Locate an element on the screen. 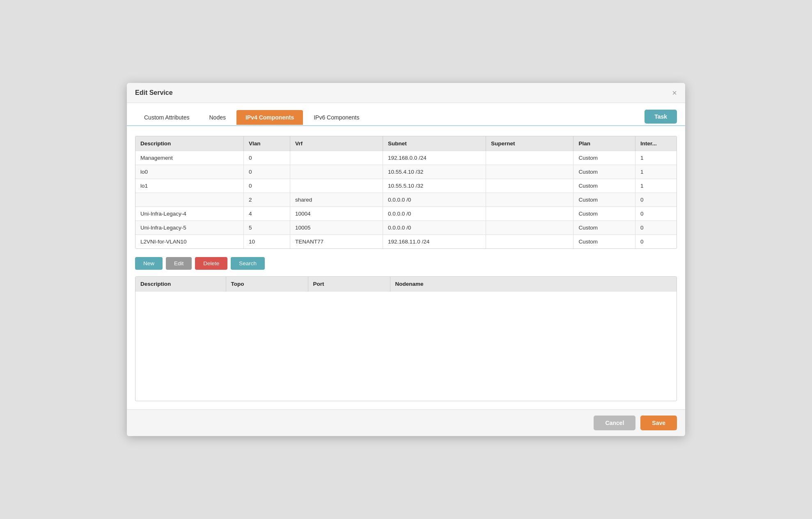  tab-ipv6-components: IPv6 Components is located at coordinates (337, 117).